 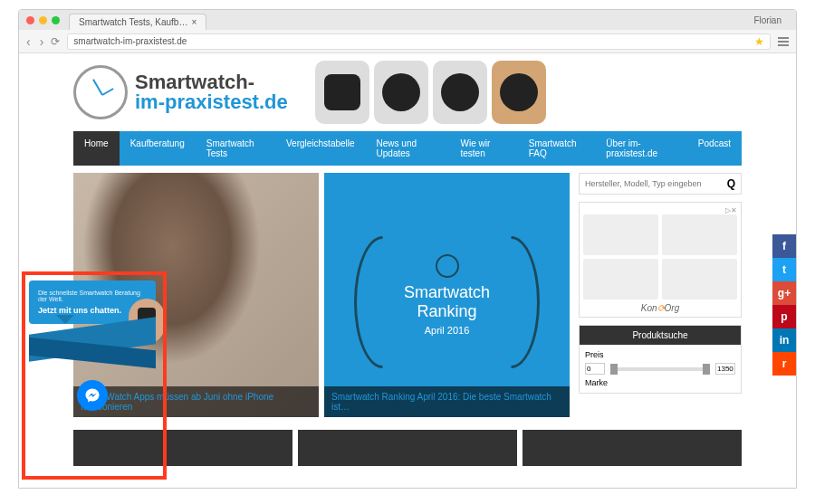 What do you see at coordinates (447, 266) in the screenshot?
I see `watch-icon` at bounding box center [447, 266].